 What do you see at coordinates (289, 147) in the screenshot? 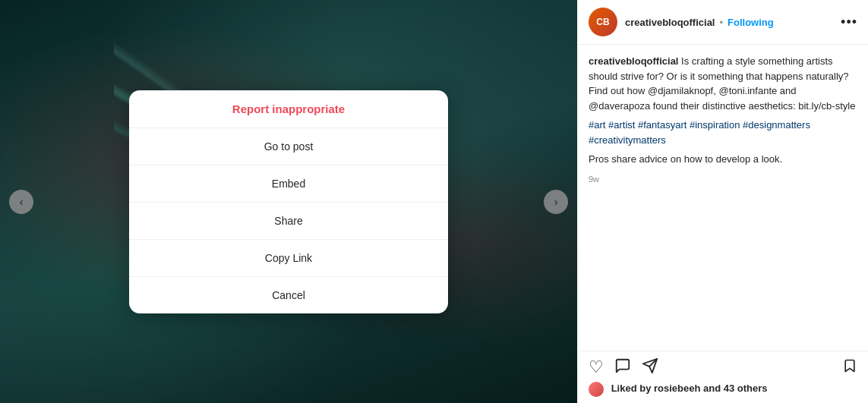
I see `go-to-post-button: Go to post` at bounding box center [289, 147].